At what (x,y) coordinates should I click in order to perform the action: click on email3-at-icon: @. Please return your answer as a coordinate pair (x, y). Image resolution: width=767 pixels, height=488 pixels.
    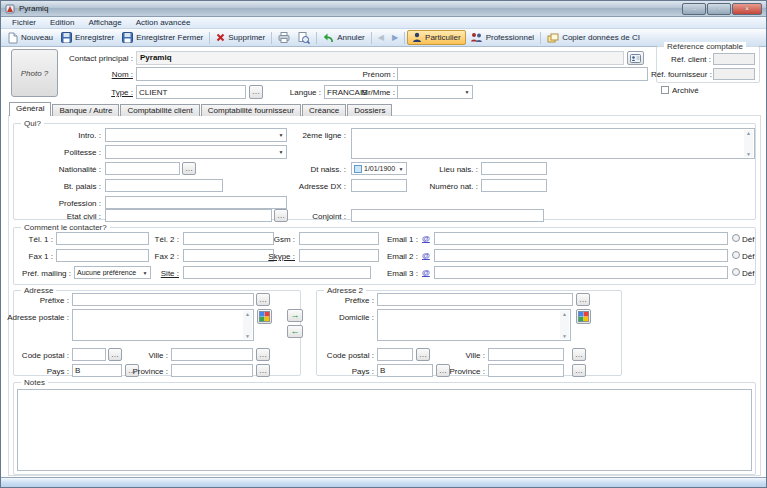
    Looking at the image, I should click on (426, 272).